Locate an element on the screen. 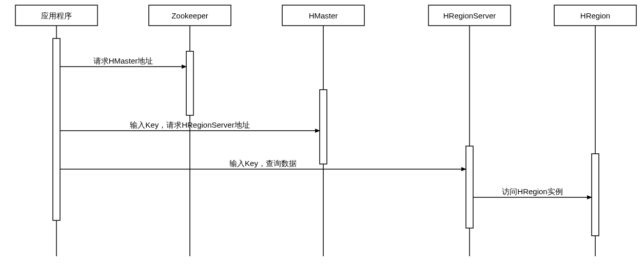 This screenshot has height=266, width=644. activation-region: region is located at coordinates (595, 195).